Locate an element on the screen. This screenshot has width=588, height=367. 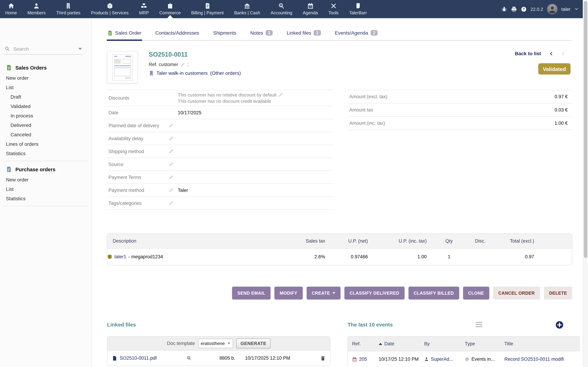
nav-products-services: Products | Services is located at coordinates (110, 9).